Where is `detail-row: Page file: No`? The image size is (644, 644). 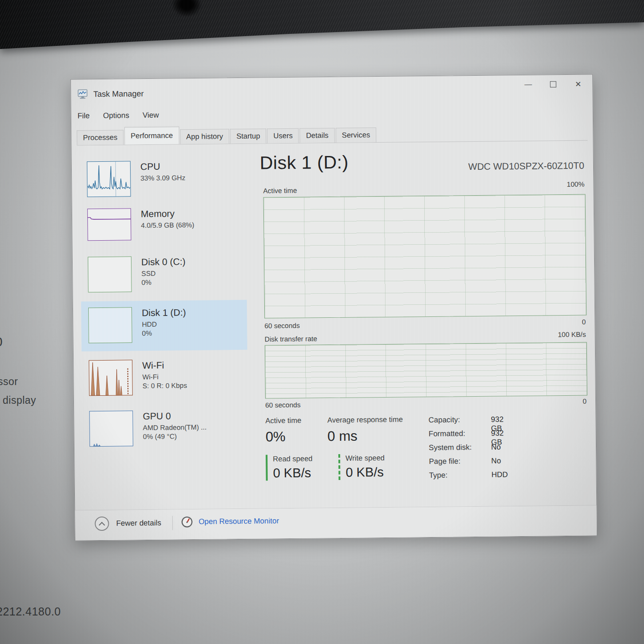
detail-row: Page file: No is located at coordinates (445, 462).